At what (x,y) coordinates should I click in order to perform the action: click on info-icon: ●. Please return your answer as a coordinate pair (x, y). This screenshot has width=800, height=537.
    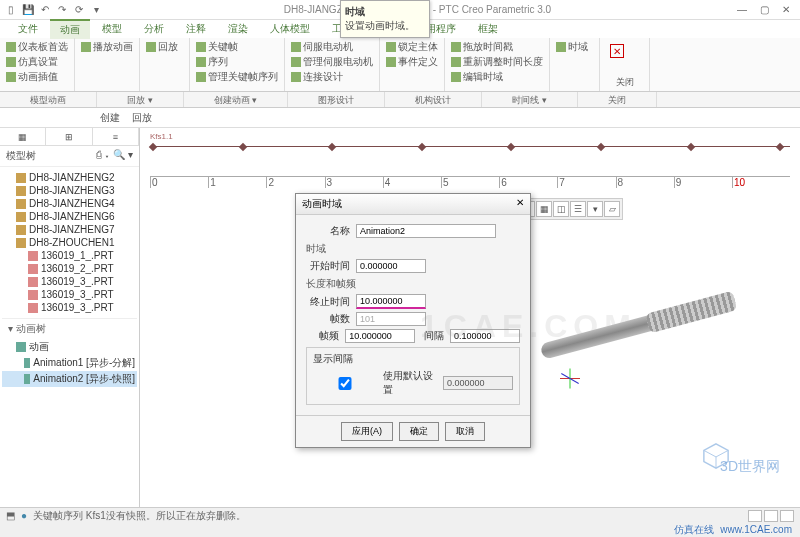
    Looking at the image, I should click on (24, 516).